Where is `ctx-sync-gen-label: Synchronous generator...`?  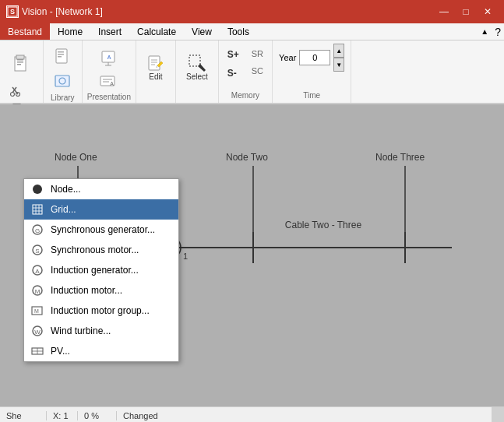
ctx-sync-gen-label: Synchronous generator... is located at coordinates (103, 230).